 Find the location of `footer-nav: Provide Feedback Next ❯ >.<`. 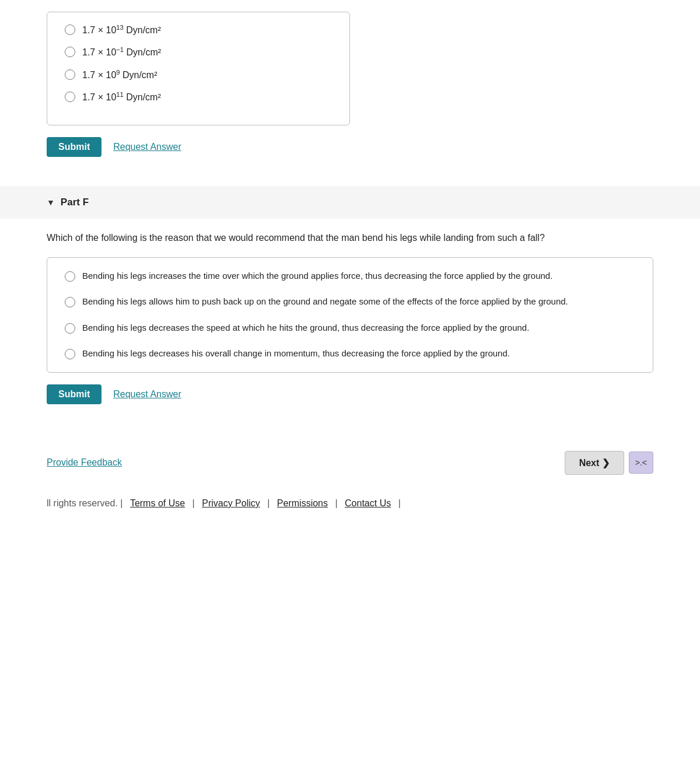

footer-nav: Provide Feedback Next ❯ >.< is located at coordinates (350, 460).